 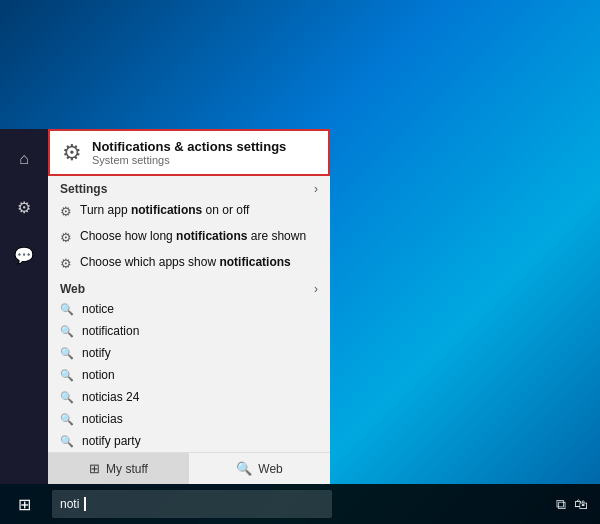 I want to click on taskbar-search-text: noti, so click(x=73, y=504).